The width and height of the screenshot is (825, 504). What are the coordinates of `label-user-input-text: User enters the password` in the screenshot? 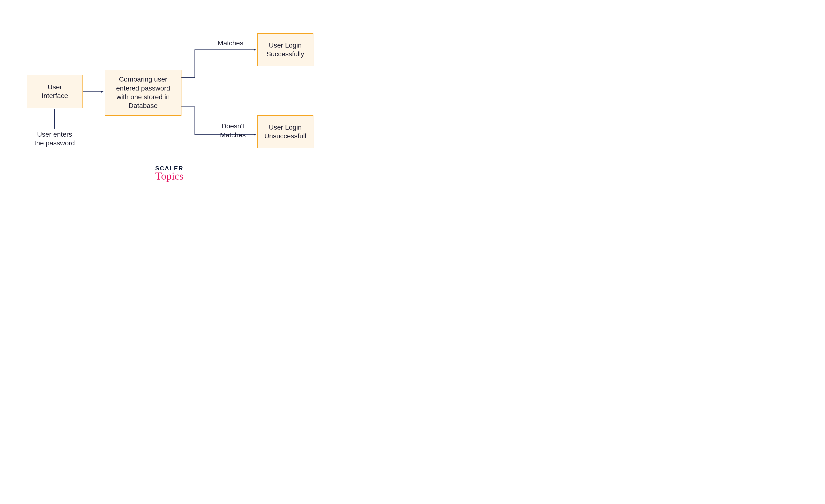 It's located at (55, 139).